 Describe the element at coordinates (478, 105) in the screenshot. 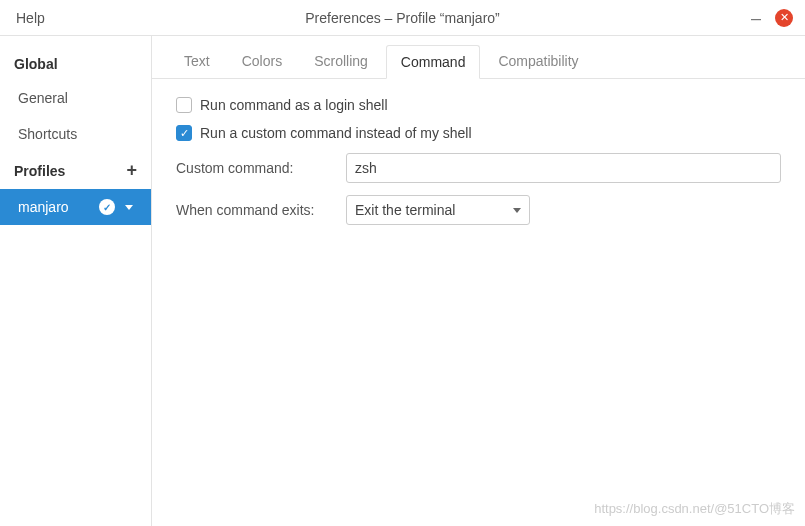

I see `login-shell-row: Run command as a login shell` at that location.